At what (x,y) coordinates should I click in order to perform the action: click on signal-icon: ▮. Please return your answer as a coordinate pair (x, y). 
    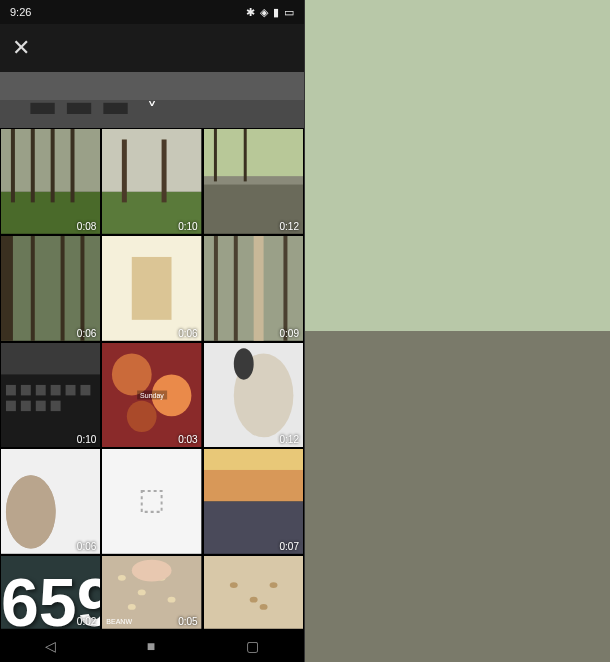
    Looking at the image, I should click on (276, 12).